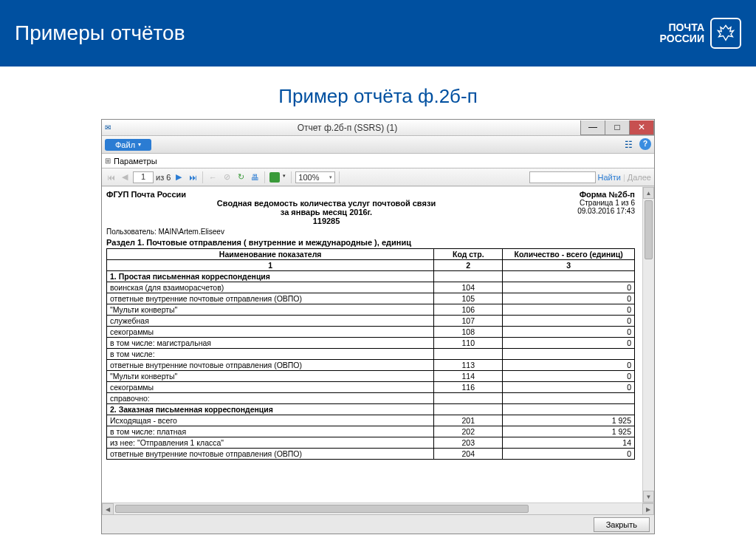  What do you see at coordinates (371, 242) in the screenshot?
I see `section-title: Раздел 1. Почтовые отправления ( внутрен…` at bounding box center [371, 242].